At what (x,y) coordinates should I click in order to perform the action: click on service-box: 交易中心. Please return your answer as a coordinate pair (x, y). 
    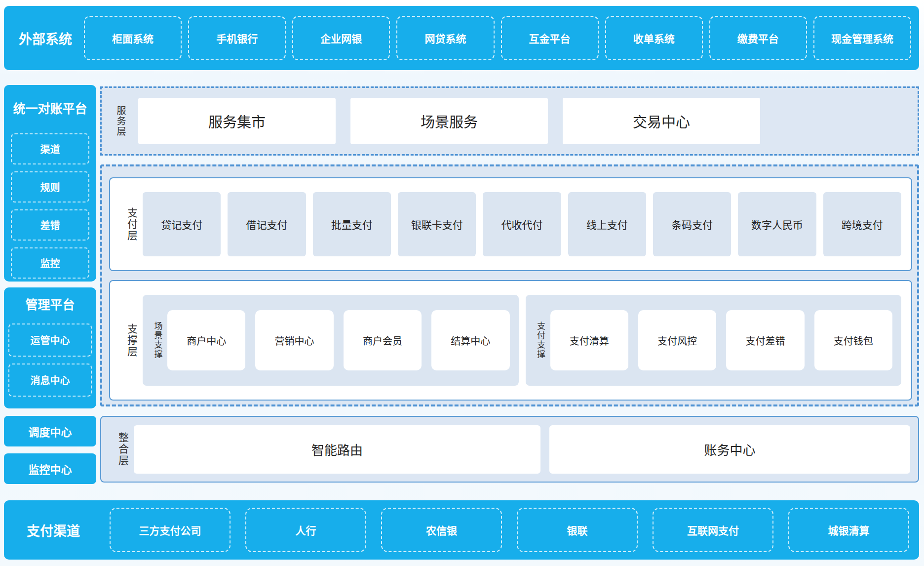
    Looking at the image, I should click on (661, 121).